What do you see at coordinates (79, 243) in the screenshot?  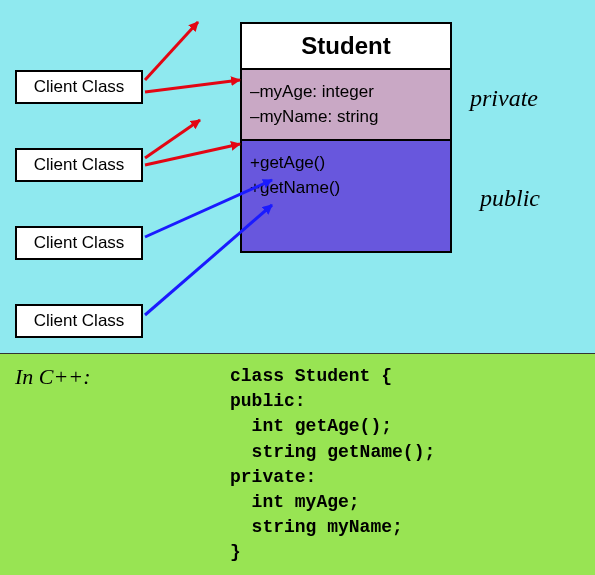 I see `client-class-box-3: Client Class` at bounding box center [79, 243].